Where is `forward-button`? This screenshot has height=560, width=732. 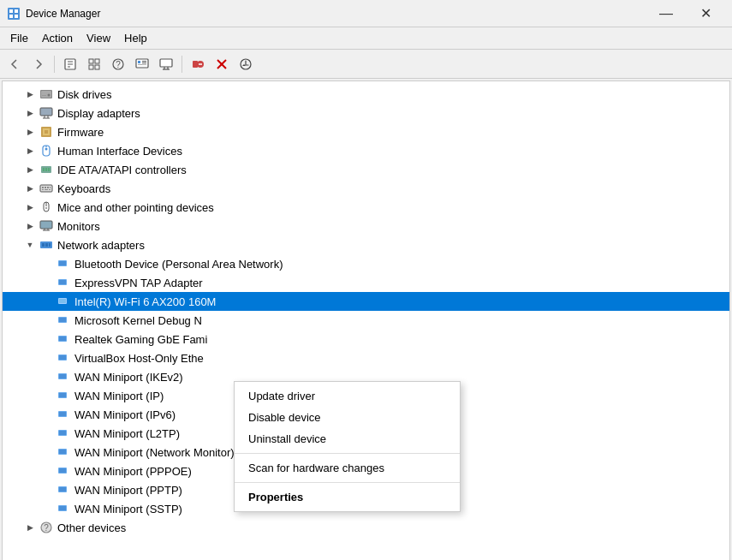
forward-button is located at coordinates (39, 64).